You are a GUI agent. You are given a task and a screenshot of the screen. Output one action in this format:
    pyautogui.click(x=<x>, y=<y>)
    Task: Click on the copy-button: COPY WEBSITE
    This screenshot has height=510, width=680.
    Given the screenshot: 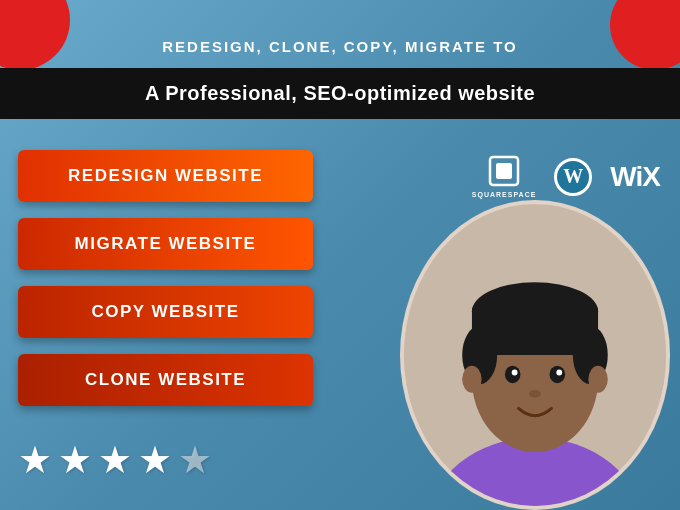 What is the action you would take?
    pyautogui.click(x=166, y=312)
    